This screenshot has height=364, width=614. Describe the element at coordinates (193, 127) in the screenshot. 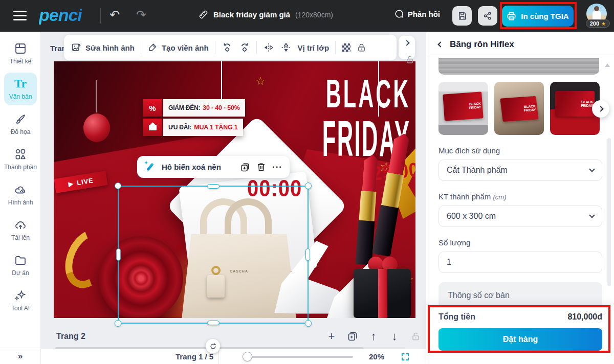

I see `promo-tag-offer: ƯU ĐÃI: MUA 1 TẶNG 1` at that location.